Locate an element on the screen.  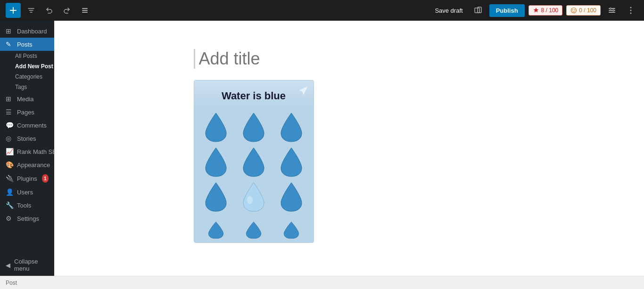
sidebar-dashboard-label: Dashboard is located at coordinates (32, 31).